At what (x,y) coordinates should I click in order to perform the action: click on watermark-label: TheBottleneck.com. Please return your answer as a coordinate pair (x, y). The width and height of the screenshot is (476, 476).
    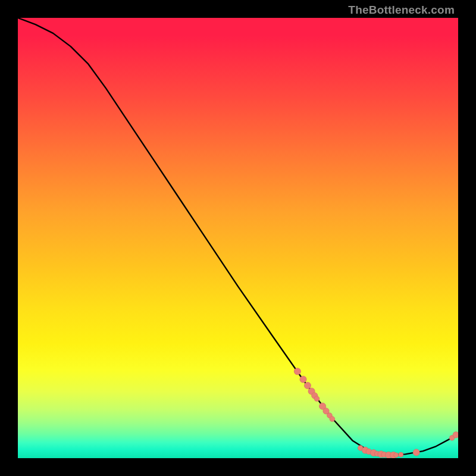
    Looking at the image, I should click on (401, 10).